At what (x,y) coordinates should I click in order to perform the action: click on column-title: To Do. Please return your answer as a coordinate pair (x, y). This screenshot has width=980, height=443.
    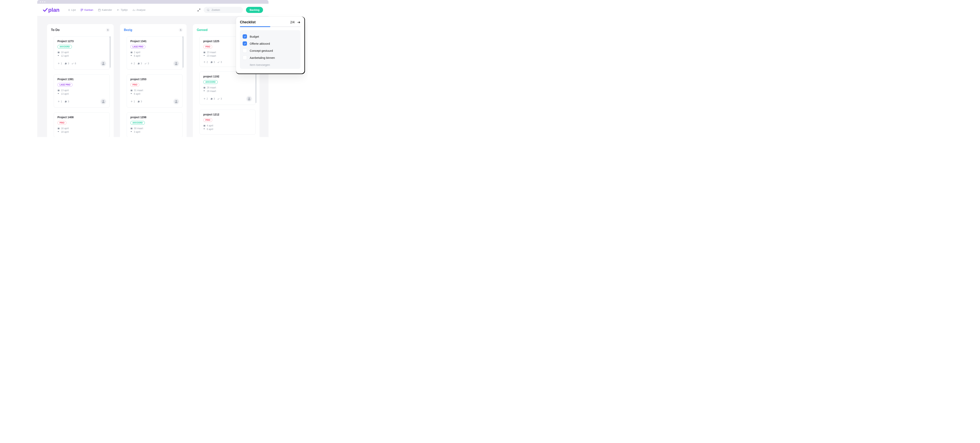
    Looking at the image, I should click on (56, 30).